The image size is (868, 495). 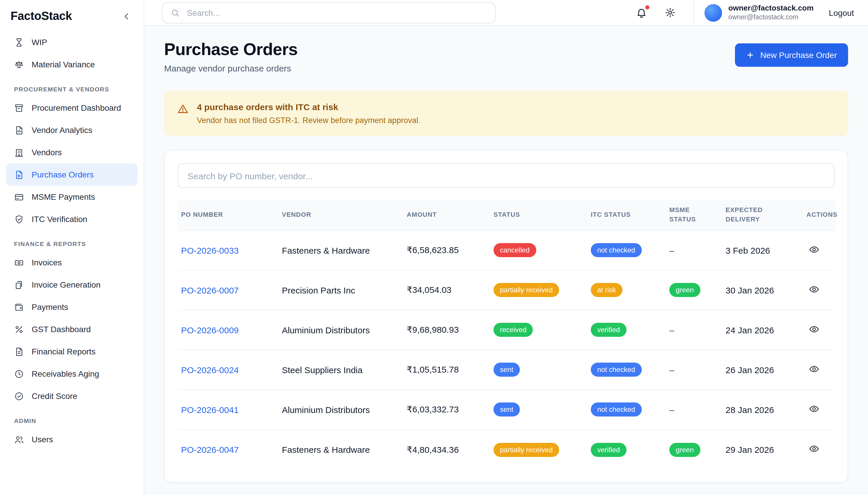 I want to click on page-subtitle: Manage vendor purchase orders, so click(x=231, y=68).